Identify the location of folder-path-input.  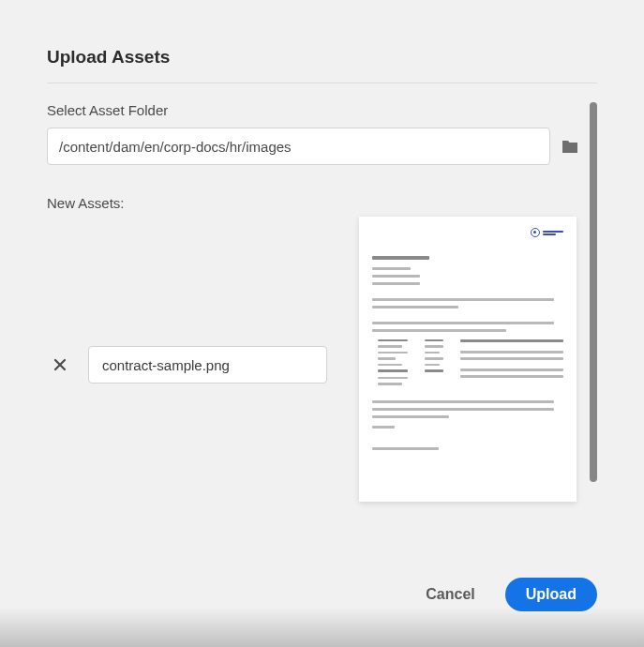
(298, 146).